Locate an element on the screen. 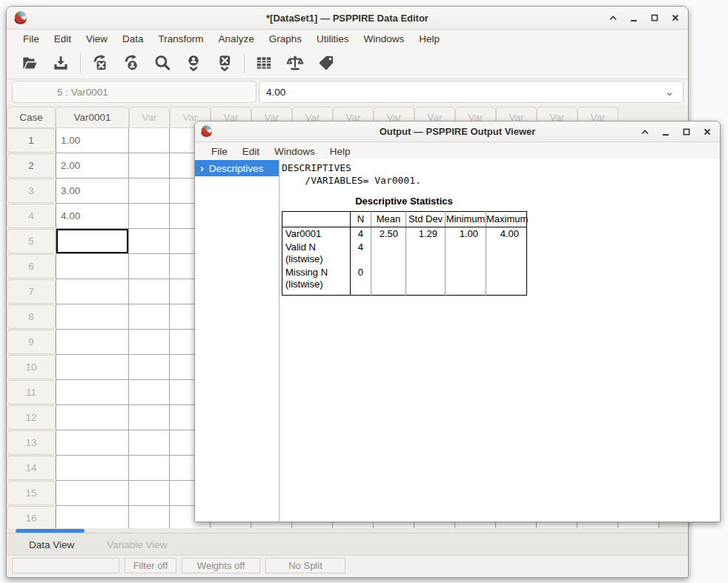 The height and width of the screenshot is (583, 728). open-button is located at coordinates (30, 63).